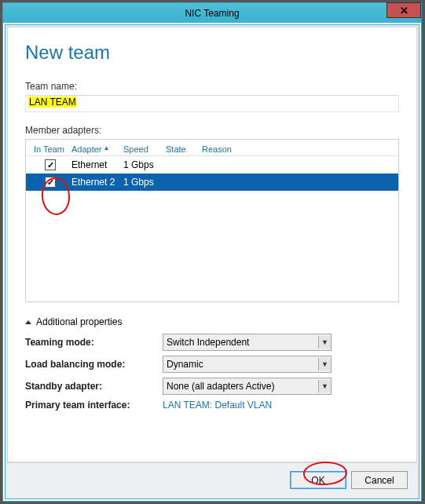 The image size is (425, 504). I want to click on load-balancing-select: Dynamic ▼, so click(247, 364).